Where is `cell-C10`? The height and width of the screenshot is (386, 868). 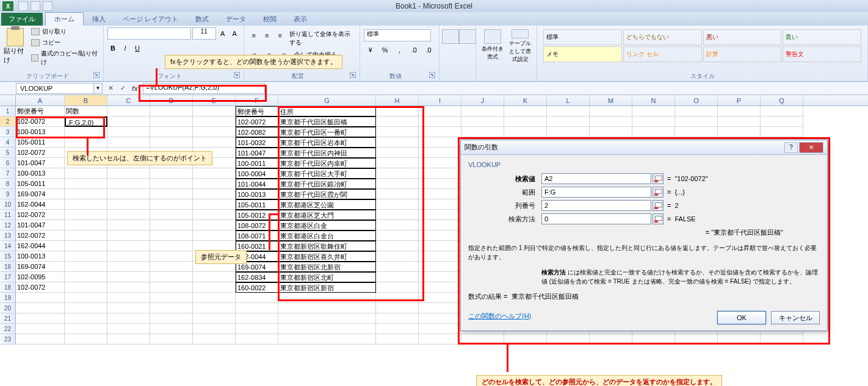
cell-C10 is located at coordinates (129, 205).